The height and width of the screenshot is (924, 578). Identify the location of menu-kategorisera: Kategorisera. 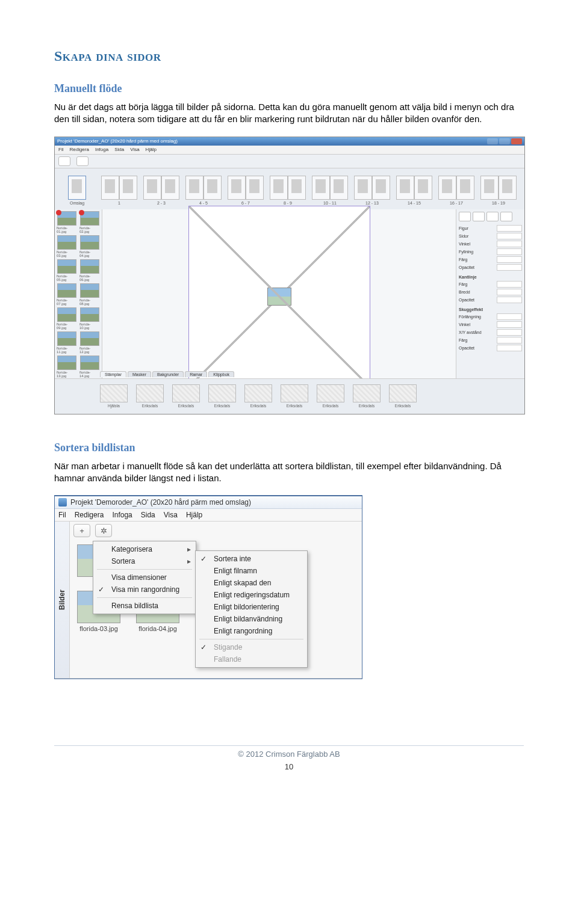
(144, 549).